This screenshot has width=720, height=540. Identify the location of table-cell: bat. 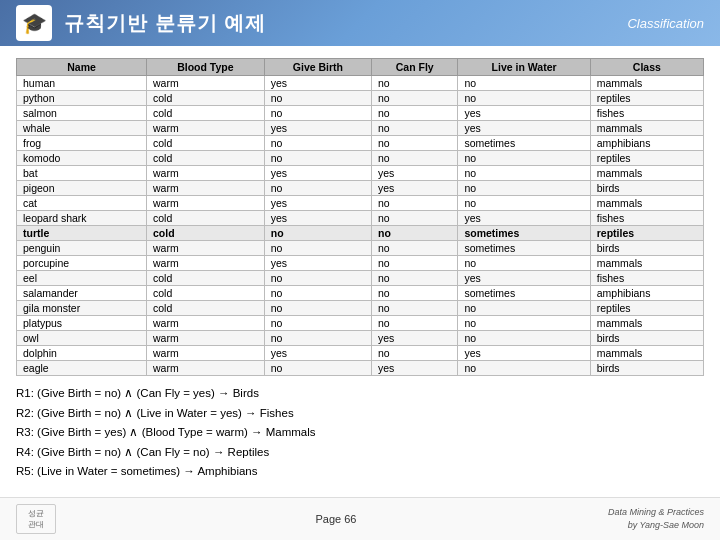
(82, 174).